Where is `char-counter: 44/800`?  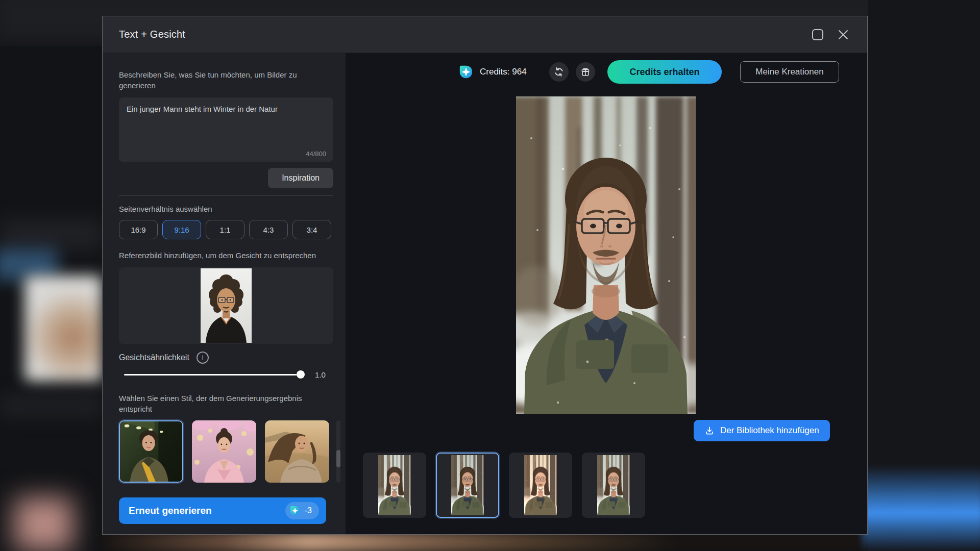 char-counter: 44/800 is located at coordinates (316, 154).